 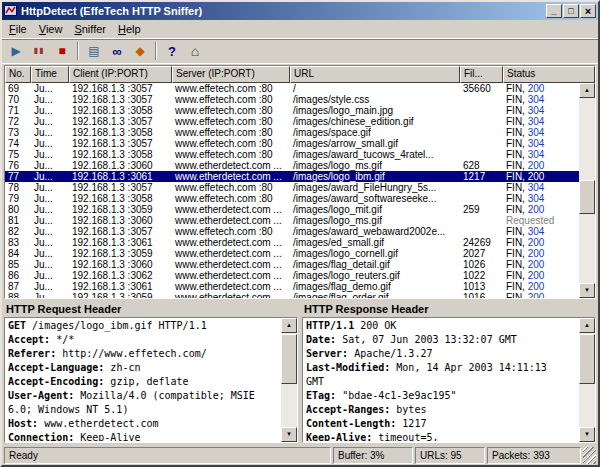 I want to click on table-row: 70Ju...192.168.1.3 :3057www.effetech.com…, so click(x=292, y=100).